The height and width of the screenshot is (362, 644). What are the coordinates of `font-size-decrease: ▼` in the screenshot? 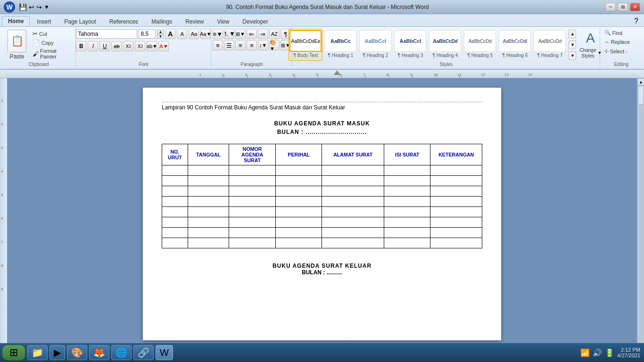 It's located at (160, 37).